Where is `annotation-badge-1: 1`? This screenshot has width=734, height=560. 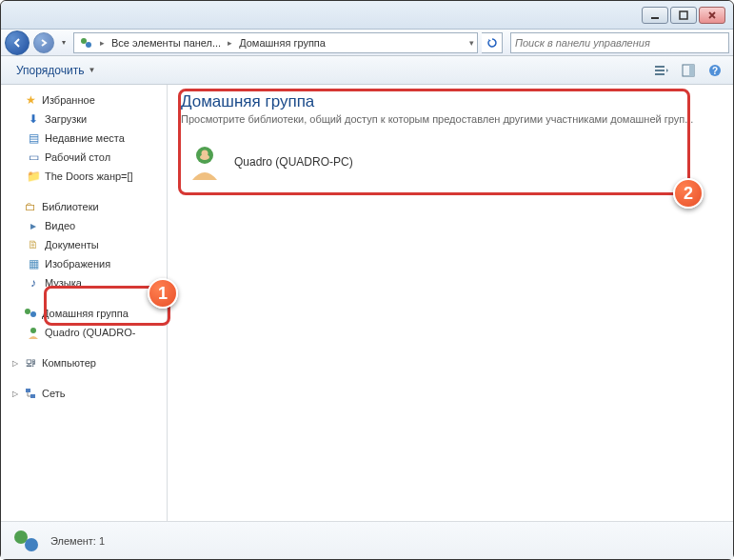 annotation-badge-1: 1 is located at coordinates (163, 293).